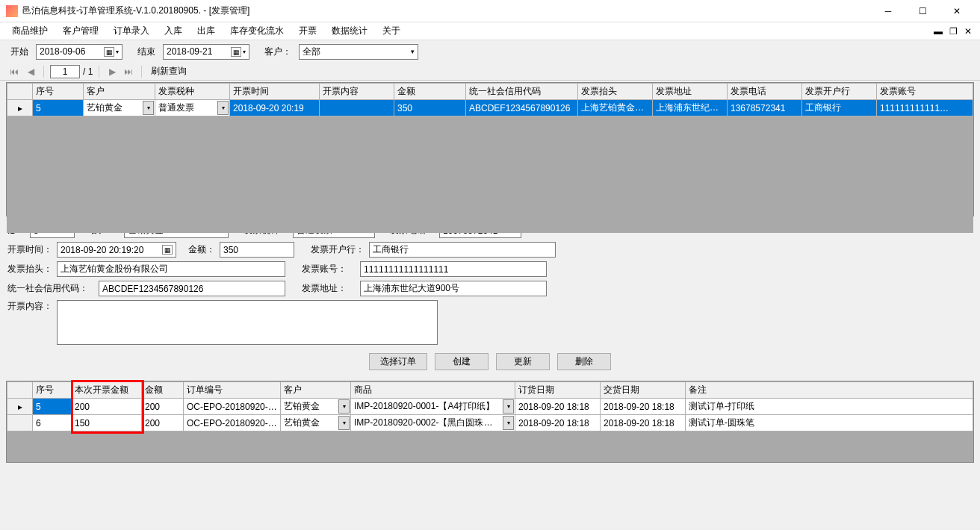 The width and height of the screenshot is (980, 530). What do you see at coordinates (308, 31) in the screenshot?
I see `menu-invoice: 开票` at bounding box center [308, 31].